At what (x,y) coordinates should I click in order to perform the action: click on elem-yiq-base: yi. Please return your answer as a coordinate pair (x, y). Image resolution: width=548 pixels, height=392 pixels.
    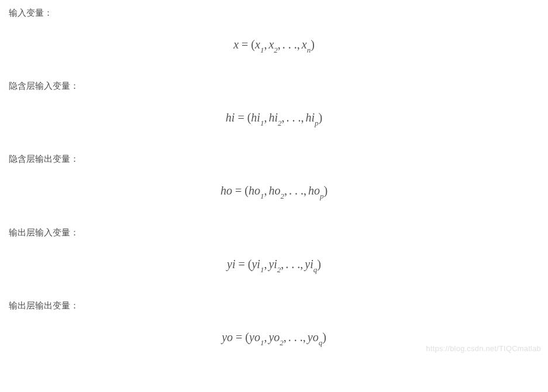
    Looking at the image, I should click on (309, 264).